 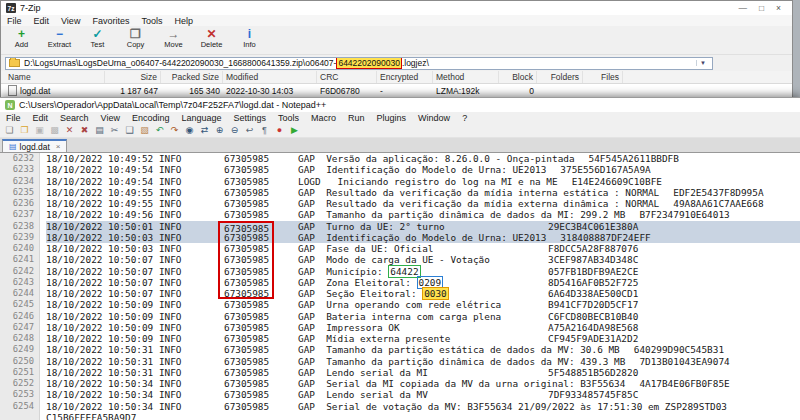 I want to click on npp-menu-plugins: Plugins, so click(x=392, y=118).